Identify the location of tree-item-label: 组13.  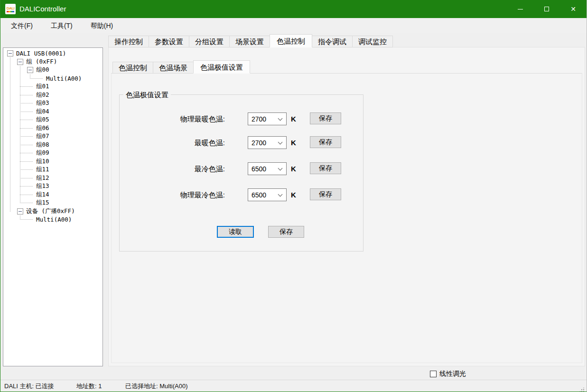
(43, 186).